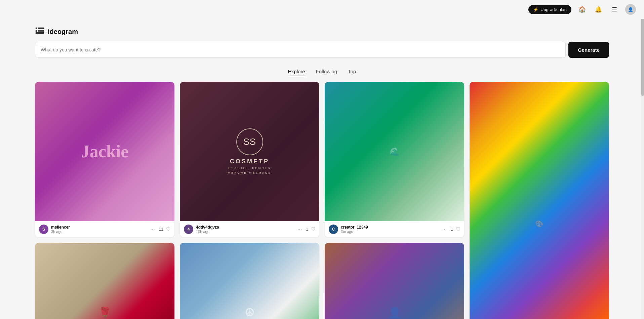 The width and height of the screenshot is (644, 319). What do you see at coordinates (322, 74) in the screenshot?
I see `tabs-area: Explore Following Top` at bounding box center [322, 74].